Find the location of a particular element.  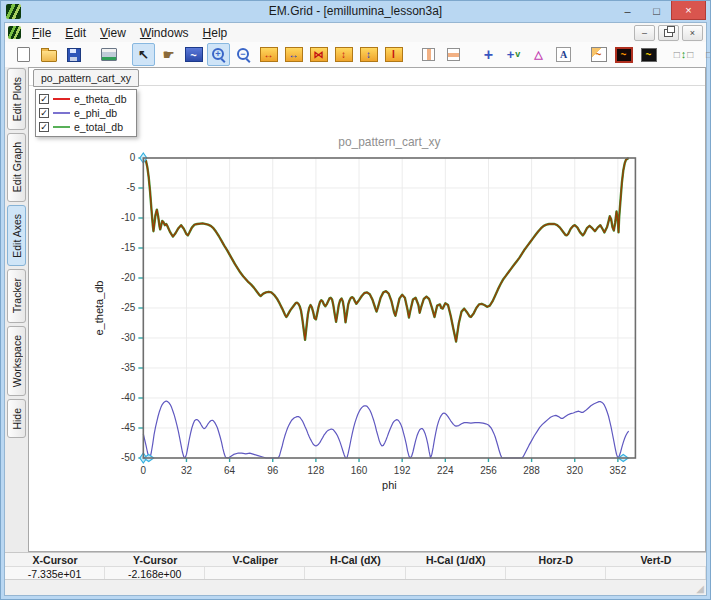

sidebar-tab-edit-axes: Edit Axes is located at coordinates (16, 236).